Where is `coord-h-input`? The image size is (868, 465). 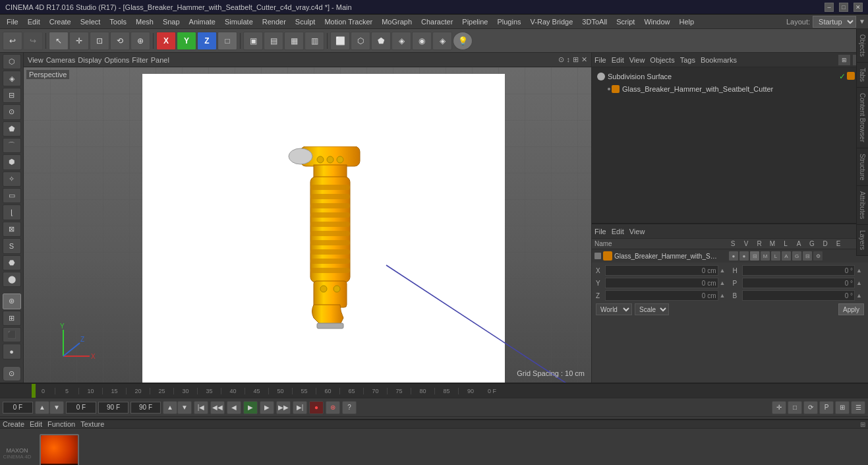 coord-h-input is located at coordinates (799, 270).